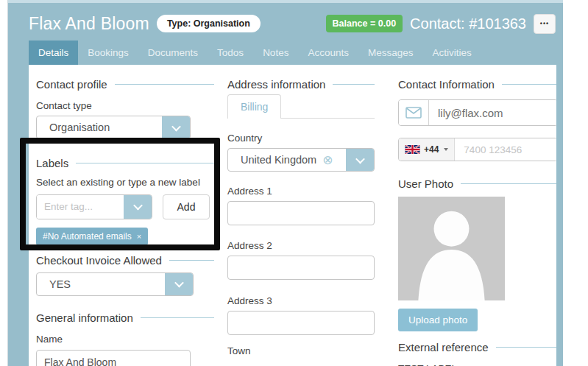 The width and height of the screenshot is (588, 366). What do you see at coordinates (365, 24) in the screenshot?
I see `balance-badge: Balance = 0.00` at bounding box center [365, 24].